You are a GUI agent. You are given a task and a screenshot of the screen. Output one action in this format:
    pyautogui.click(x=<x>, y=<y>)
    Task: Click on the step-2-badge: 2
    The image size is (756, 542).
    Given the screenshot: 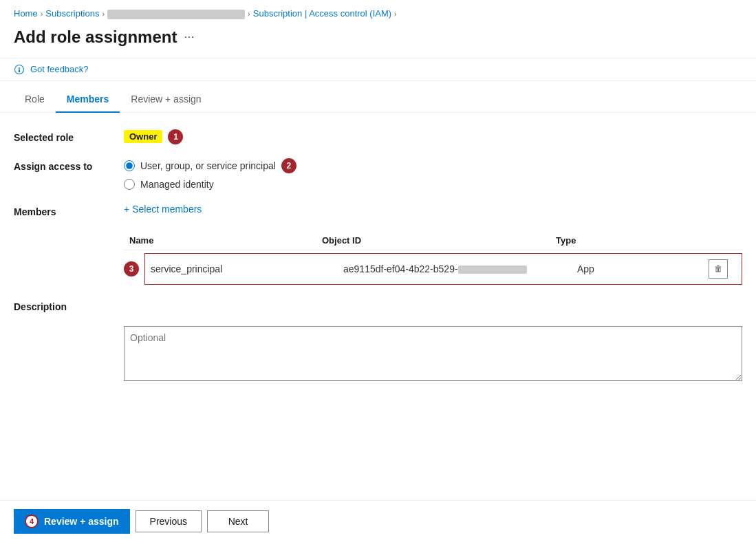 What is the action you would take?
    pyautogui.click(x=289, y=166)
    